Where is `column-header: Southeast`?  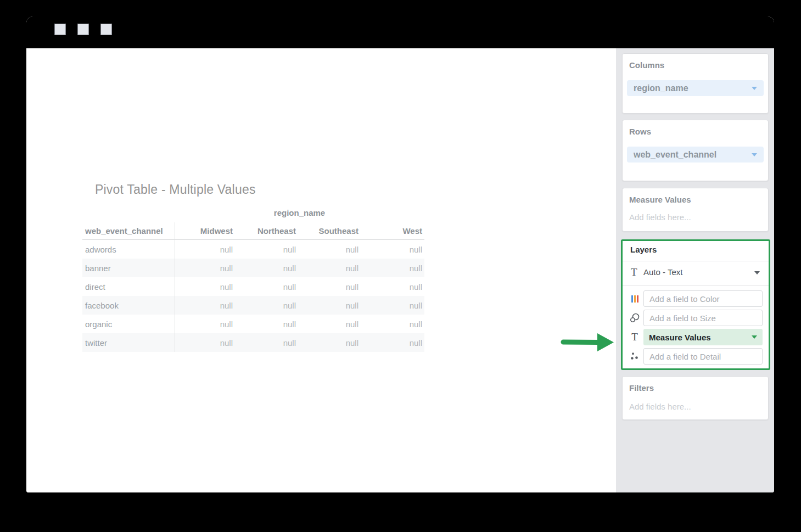
column-header: Southeast is located at coordinates (329, 231).